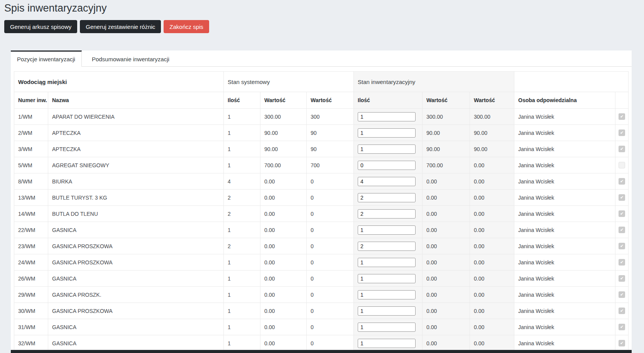 The width and height of the screenshot is (644, 353). What do you see at coordinates (186, 27) in the screenshot?
I see `finish-inventory-button: Zakończ spis` at bounding box center [186, 27].